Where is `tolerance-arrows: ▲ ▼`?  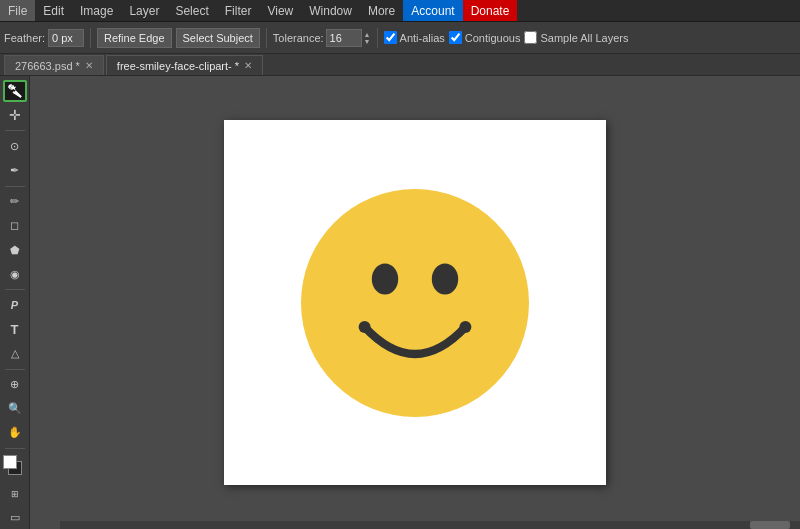
tolerance-arrows: ▲ ▼ is located at coordinates (368, 38).